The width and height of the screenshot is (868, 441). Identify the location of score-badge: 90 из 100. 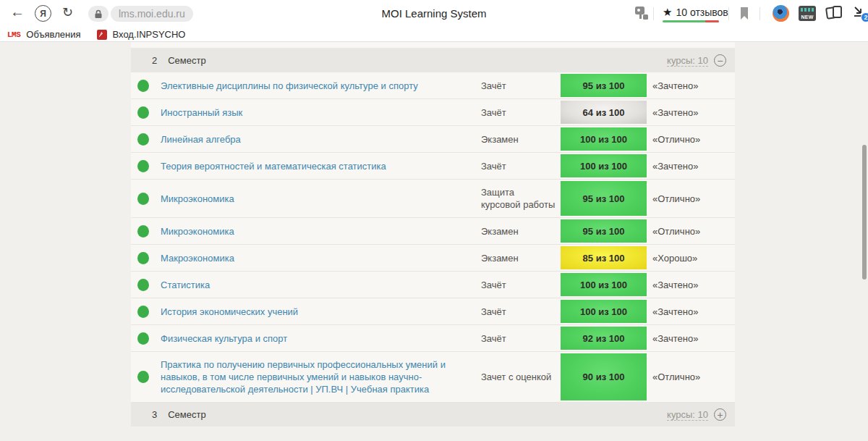
(603, 377).